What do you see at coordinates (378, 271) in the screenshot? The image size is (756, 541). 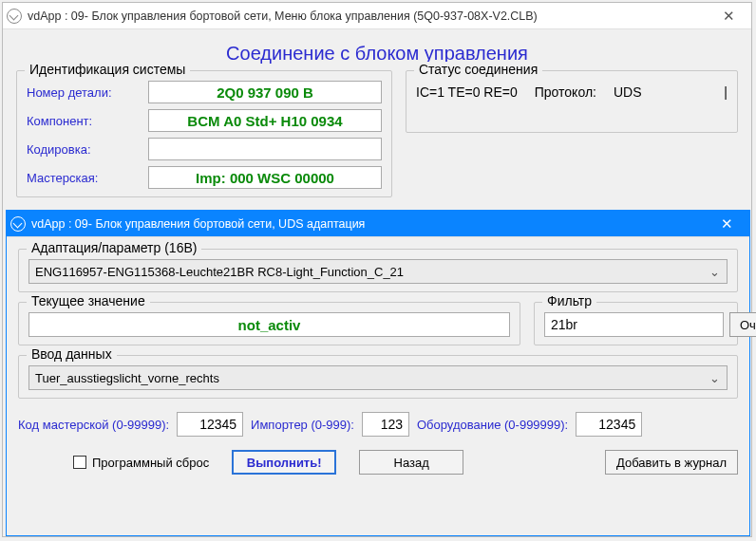 I see `adaptation-combo: ENG116957-ENG115368-Leuchte21BR RC8-Ligh…` at bounding box center [378, 271].